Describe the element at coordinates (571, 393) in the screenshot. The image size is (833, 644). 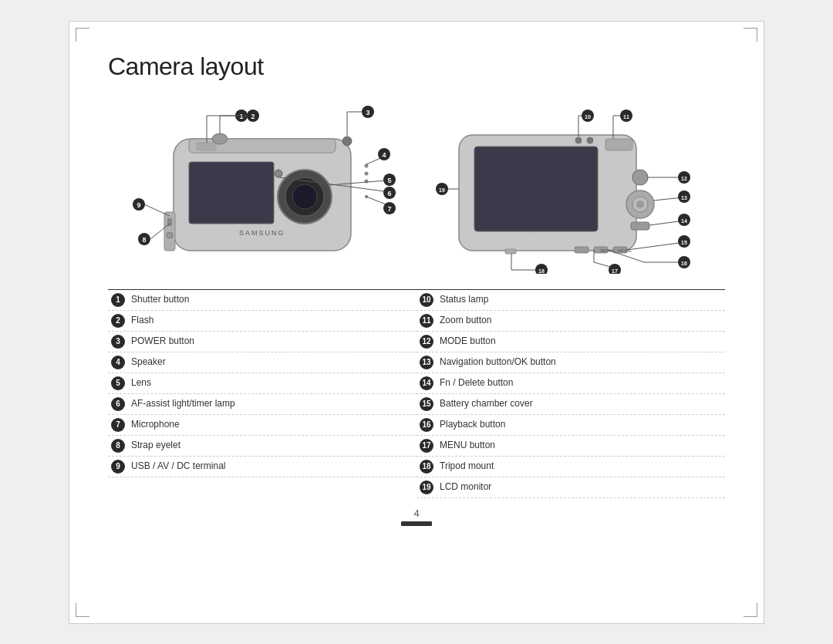
I see `right-labels-col: 10 Status lamp 11 Zoom button 12 MODE bu…` at that location.